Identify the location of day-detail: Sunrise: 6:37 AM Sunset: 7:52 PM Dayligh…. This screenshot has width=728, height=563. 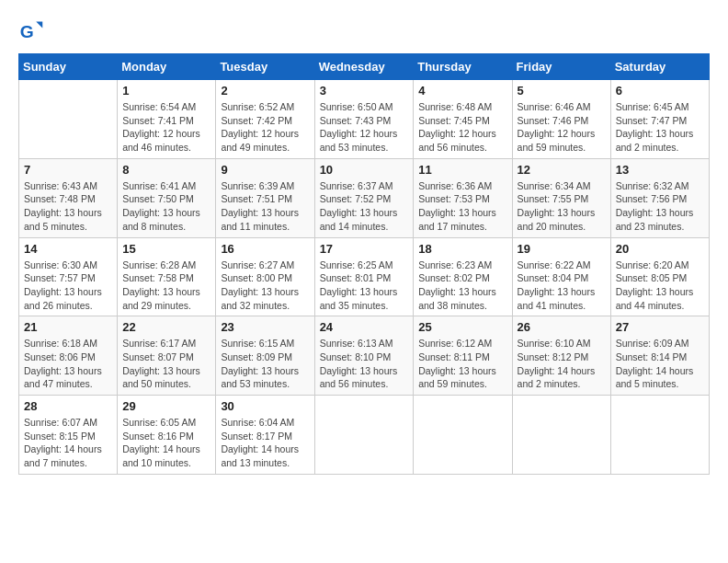
(364, 206).